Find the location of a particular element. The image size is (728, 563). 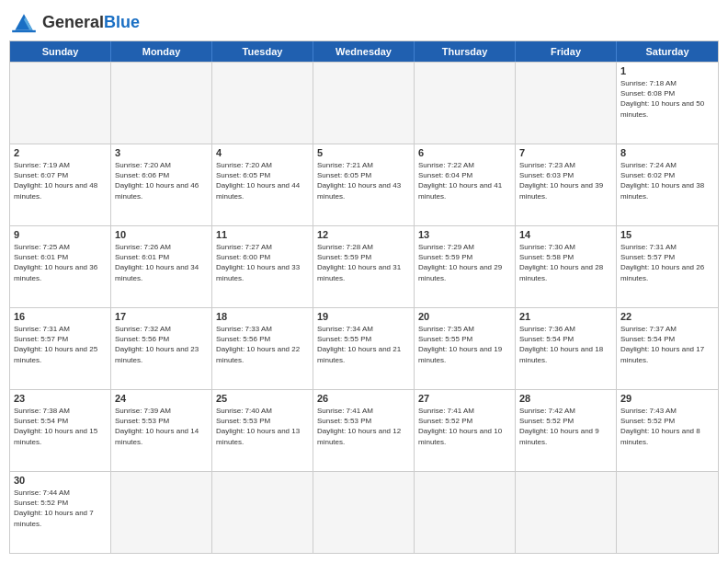

cal-cell: 29Sunrise: 7:43 AMSunset: 5:52 PMDayligh… is located at coordinates (667, 431).